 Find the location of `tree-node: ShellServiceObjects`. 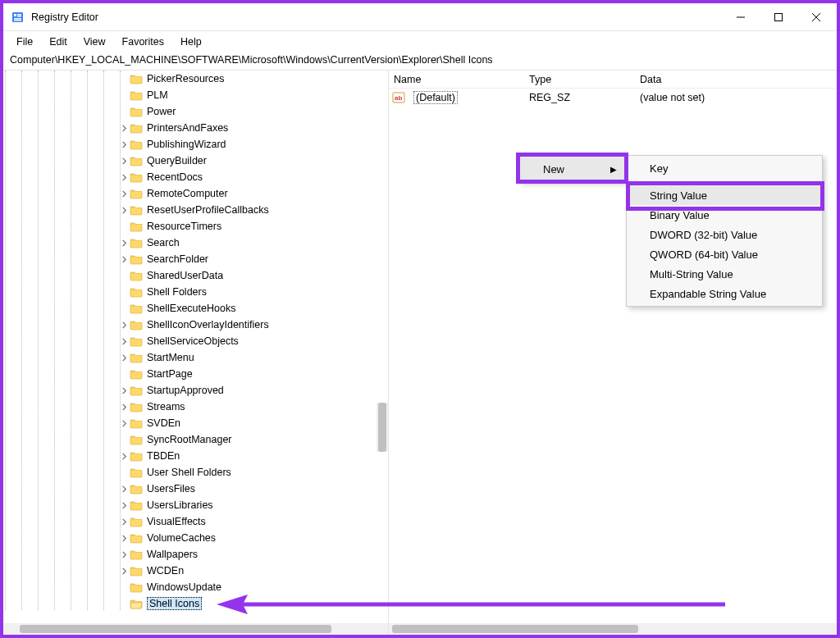

tree-node: ShellServiceObjects is located at coordinates (194, 341).